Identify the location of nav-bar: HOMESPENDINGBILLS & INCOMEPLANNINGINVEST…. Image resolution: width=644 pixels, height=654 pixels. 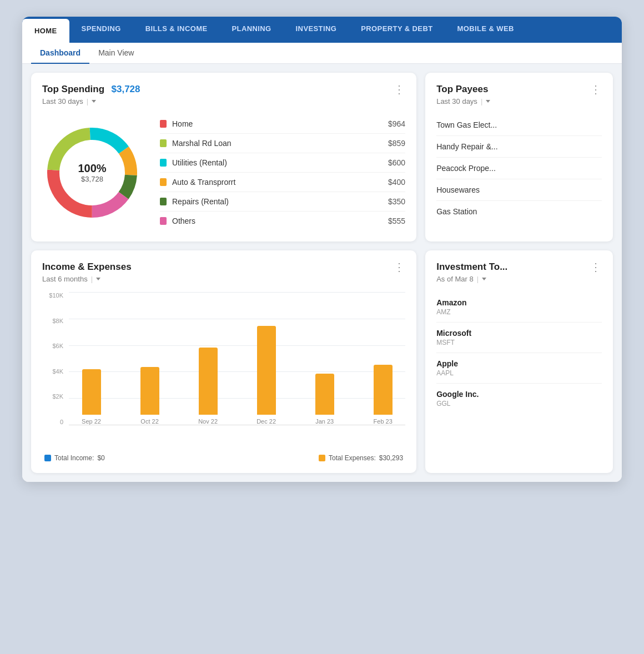
(322, 30).